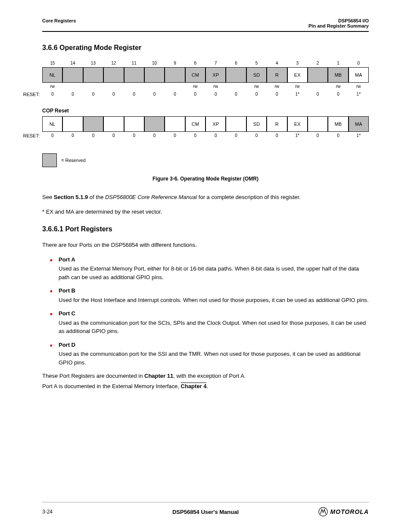 The image size is (411, 532). Describe the element at coordinates (67, 290) in the screenshot. I see `port-name: Port B` at that location.